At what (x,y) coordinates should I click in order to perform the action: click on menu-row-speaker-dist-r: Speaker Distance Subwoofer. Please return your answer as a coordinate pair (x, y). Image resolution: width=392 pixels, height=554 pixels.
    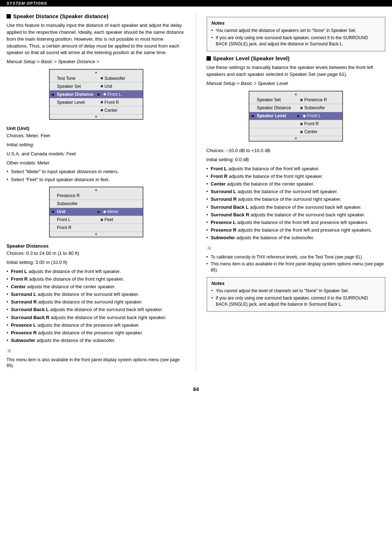
    Looking at the image, I should click on (296, 108).